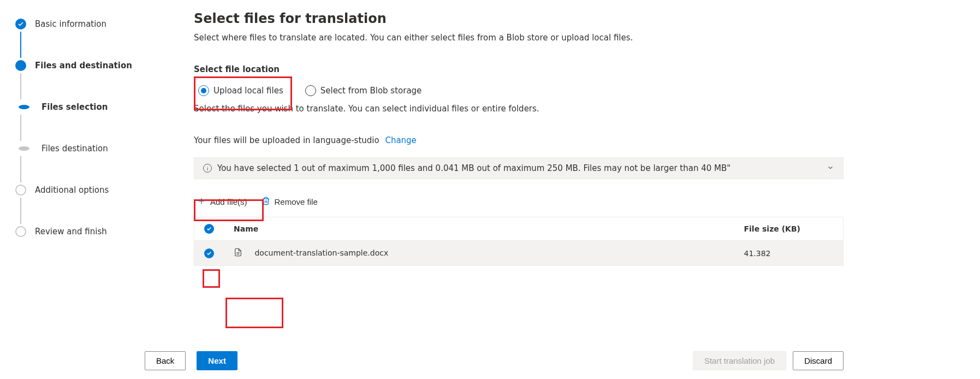 Image resolution: width=980 pixels, height=379 pixels. Describe the element at coordinates (248, 91) in the screenshot. I see `radio-label: Upload local files` at that location.